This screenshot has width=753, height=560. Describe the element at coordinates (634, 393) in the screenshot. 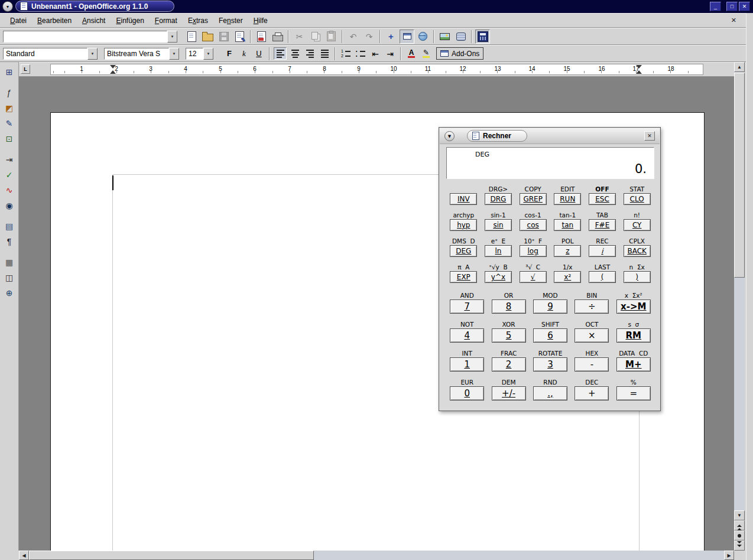

I see `calc-key-equals: =` at that location.